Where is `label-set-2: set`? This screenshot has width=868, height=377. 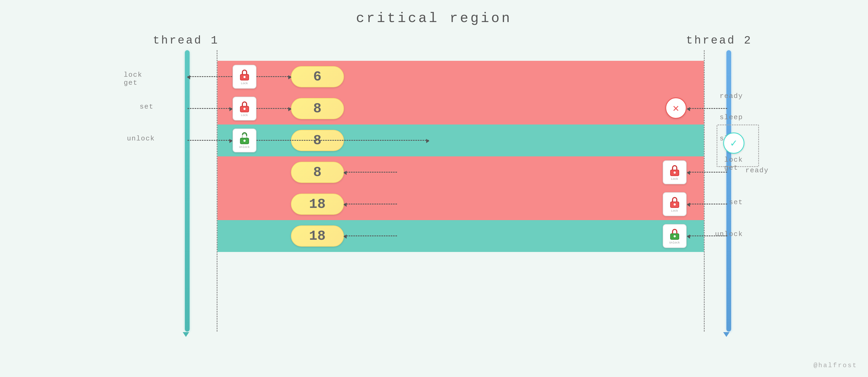 label-set-2: set is located at coordinates (736, 202).